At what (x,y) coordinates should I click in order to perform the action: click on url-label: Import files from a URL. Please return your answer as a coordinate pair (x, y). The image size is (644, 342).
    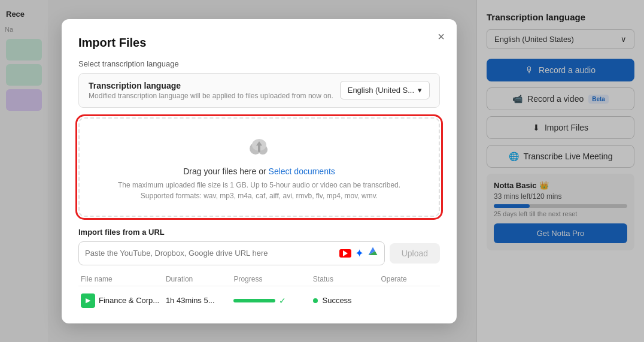
    Looking at the image, I should click on (259, 232).